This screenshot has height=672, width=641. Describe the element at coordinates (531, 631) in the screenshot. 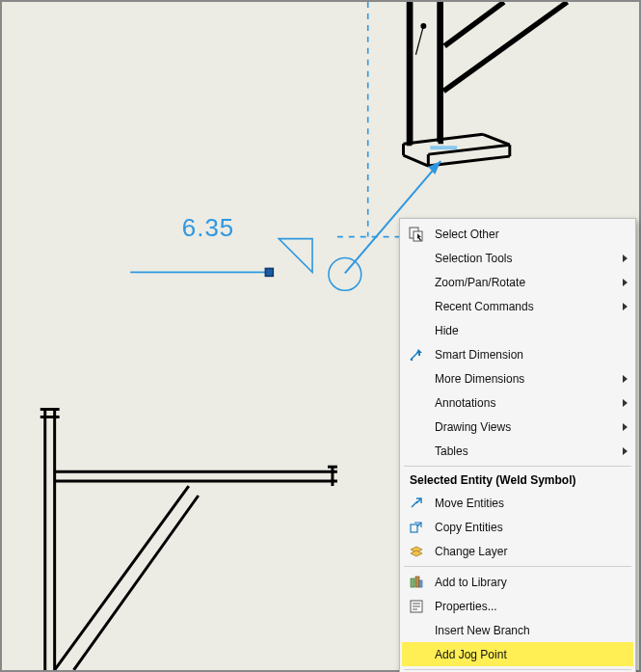

I see `menu-label: Insert New Branch` at that location.